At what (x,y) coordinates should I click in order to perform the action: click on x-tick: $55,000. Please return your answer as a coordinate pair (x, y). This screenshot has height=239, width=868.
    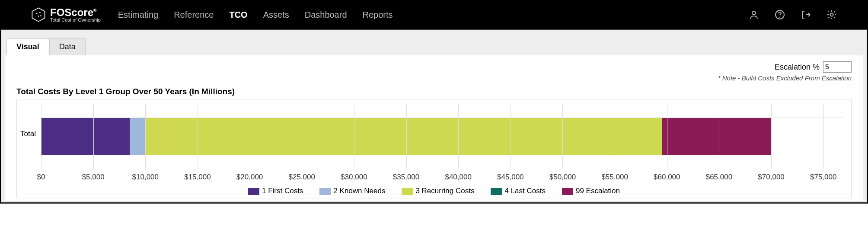
    Looking at the image, I should click on (615, 177).